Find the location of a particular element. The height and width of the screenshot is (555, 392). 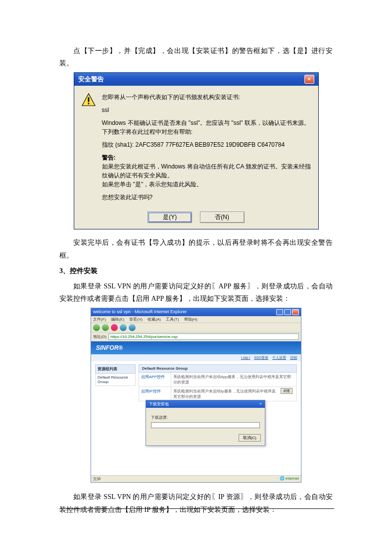

main-heading: Default Resource Group is located at coordinates (218, 369).